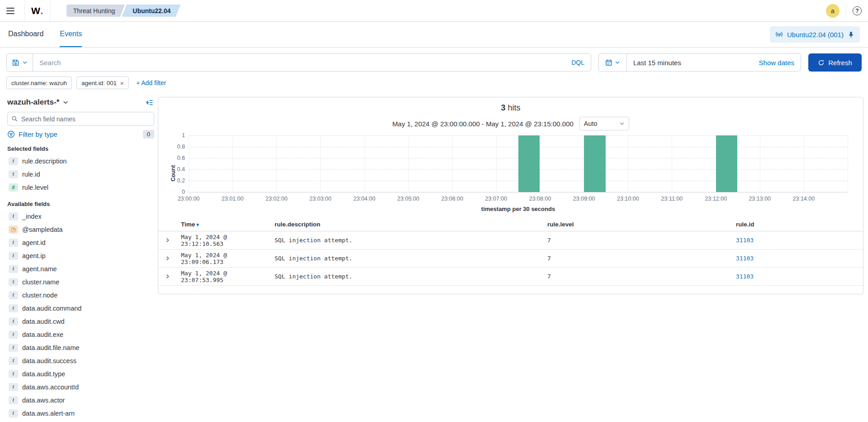 This screenshot has width=868, height=422. I want to click on index-pattern-selector: wazuh-alerts-*, so click(38, 102).